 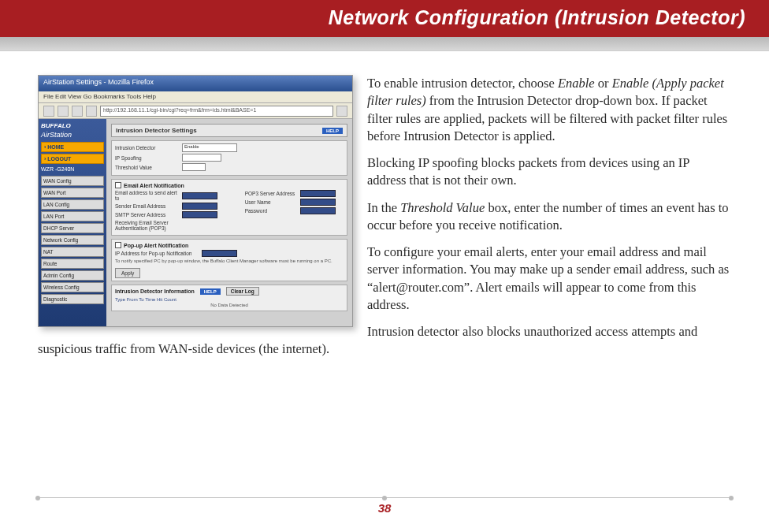 What do you see at coordinates (72, 240) in the screenshot?
I see `sidebar-item: Network Config` at bounding box center [72, 240].